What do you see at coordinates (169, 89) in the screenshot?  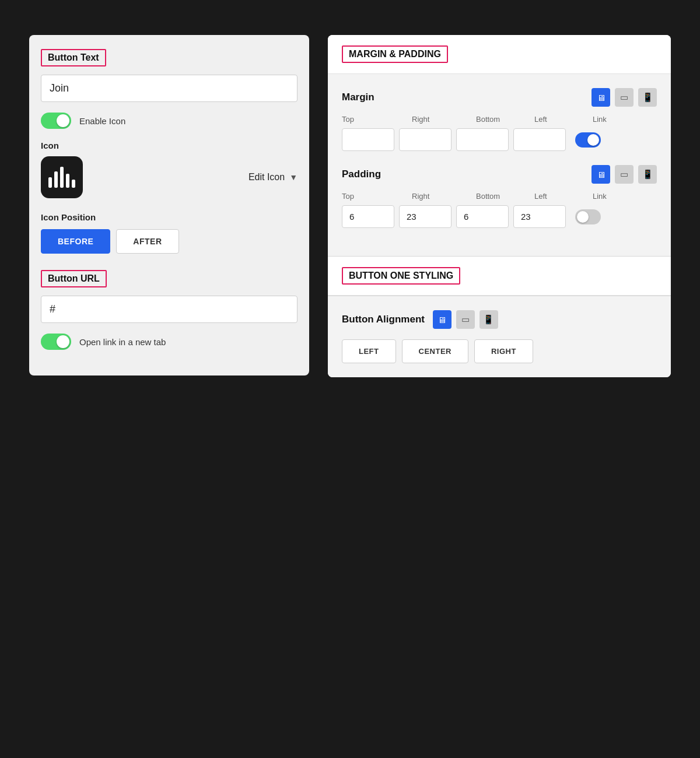 I see `button-text-input` at bounding box center [169, 89].